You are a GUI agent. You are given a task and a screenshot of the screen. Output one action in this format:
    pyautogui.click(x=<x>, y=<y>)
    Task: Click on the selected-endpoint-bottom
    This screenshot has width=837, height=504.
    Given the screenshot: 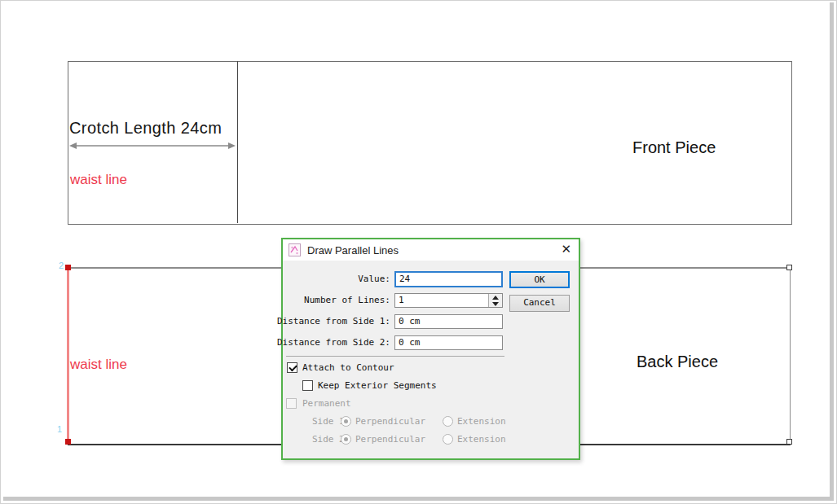 What is the action you would take?
    pyautogui.click(x=68, y=441)
    